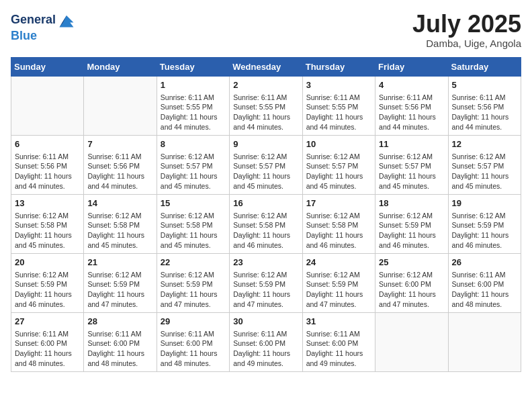 The height and width of the screenshot is (411, 532). I want to click on day-number: 3, so click(339, 85).